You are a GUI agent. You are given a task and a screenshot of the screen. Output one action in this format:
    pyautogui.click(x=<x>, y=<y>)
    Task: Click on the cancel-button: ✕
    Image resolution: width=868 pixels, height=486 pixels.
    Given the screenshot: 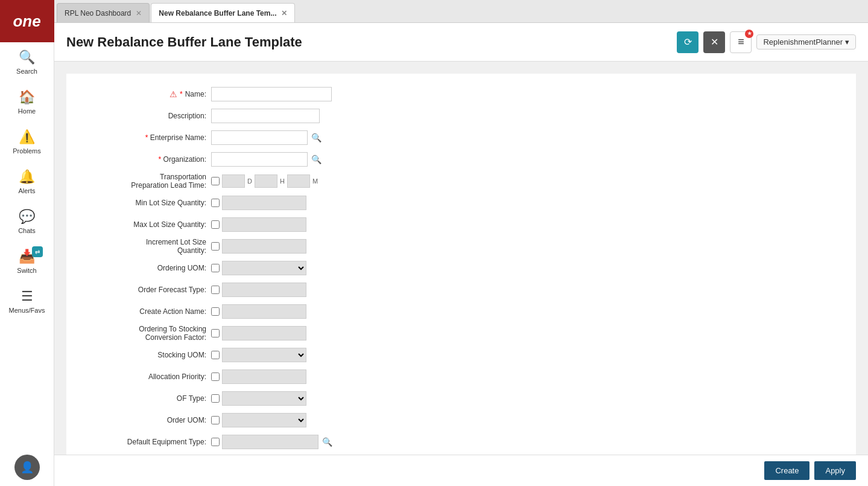 What is the action you would take?
    pyautogui.click(x=714, y=42)
    